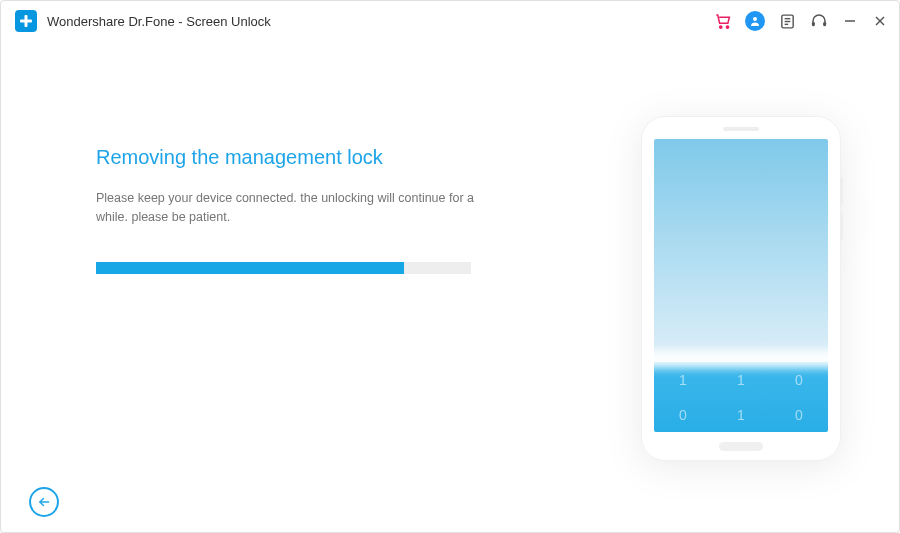  What do you see at coordinates (787, 21) in the screenshot?
I see `feedback-icon` at bounding box center [787, 21].